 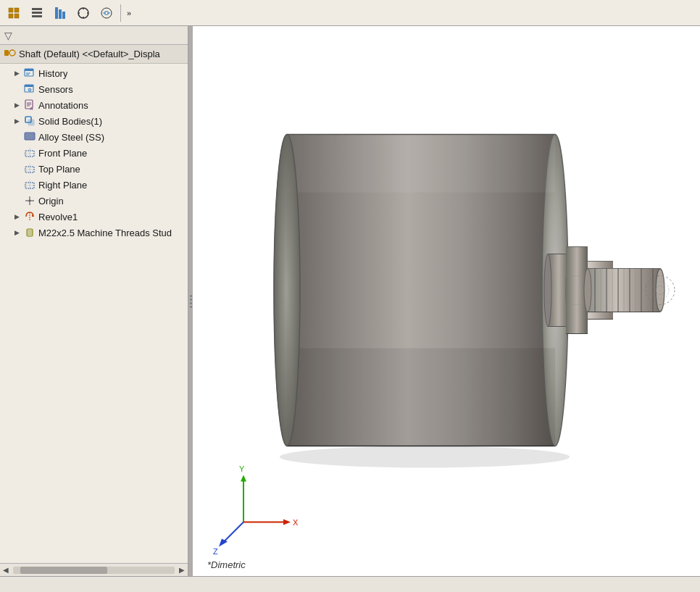 I want to click on tree-item-thread-stud: ▶ M22x2.5 Machine Threads Stud, so click(x=94, y=233).